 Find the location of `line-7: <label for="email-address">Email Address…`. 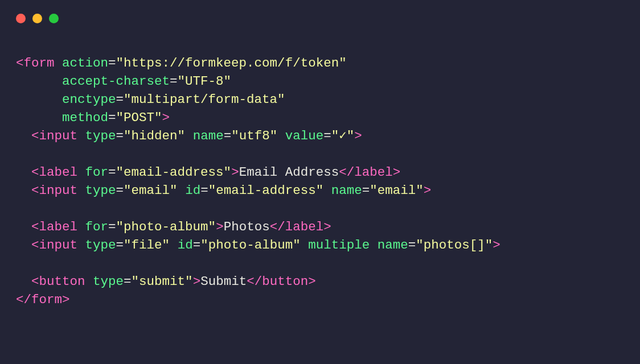

line-7: <label for="email-address">Email Address… is located at coordinates (208, 172).